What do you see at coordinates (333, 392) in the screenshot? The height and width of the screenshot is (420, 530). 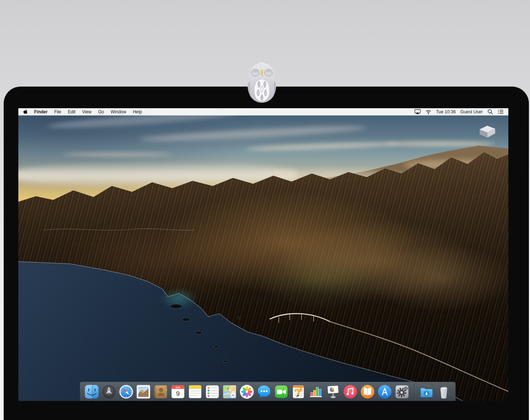 I see `keynote-icon` at bounding box center [333, 392].